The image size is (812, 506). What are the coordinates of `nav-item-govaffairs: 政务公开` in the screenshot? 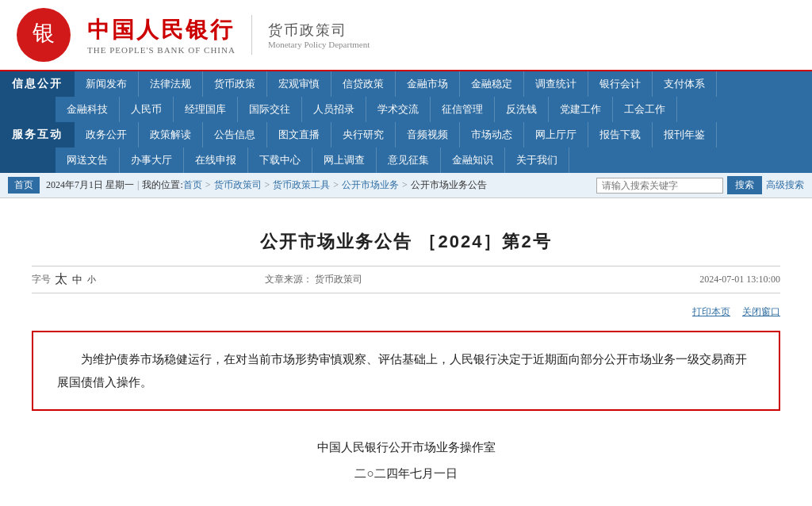 It's located at (106, 135).